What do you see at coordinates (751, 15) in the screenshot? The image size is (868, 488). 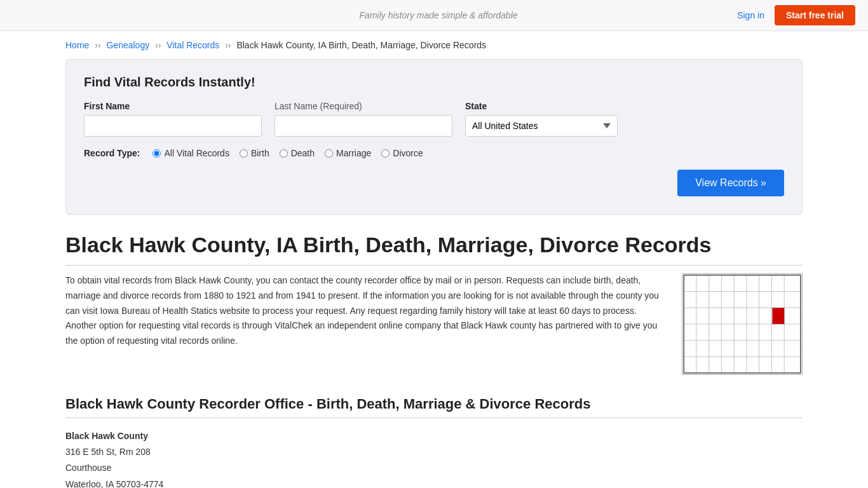 I see `sign-in-link: Sign in` at bounding box center [751, 15].